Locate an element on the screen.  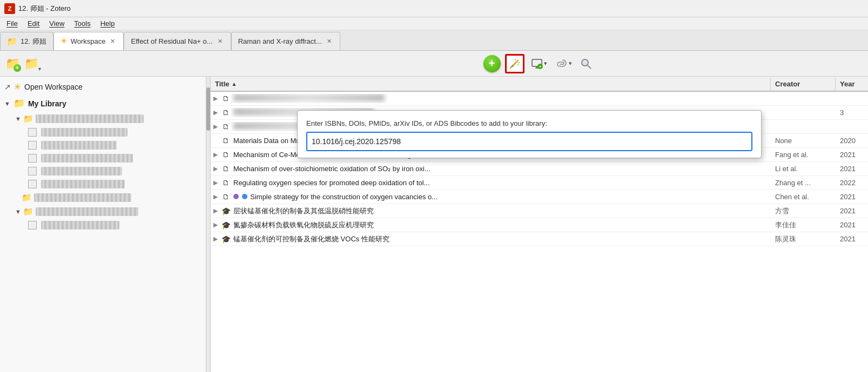
row-year: 2020 is located at coordinates (852, 140).